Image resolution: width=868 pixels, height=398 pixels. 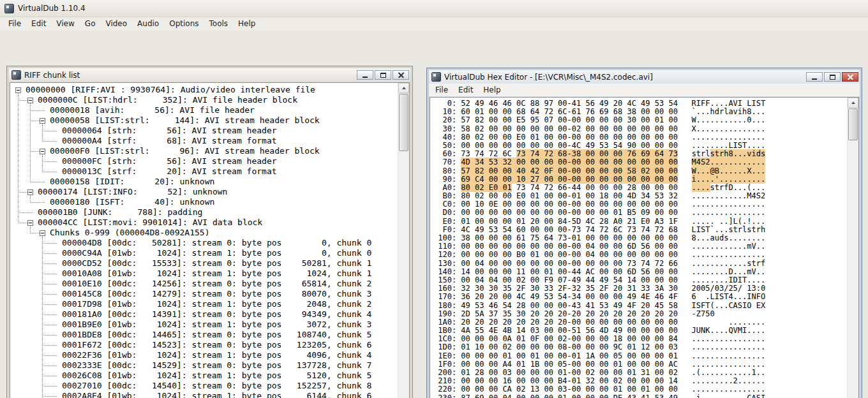 What do you see at coordinates (246, 24) in the screenshot?
I see `menu-help: Help` at bounding box center [246, 24].